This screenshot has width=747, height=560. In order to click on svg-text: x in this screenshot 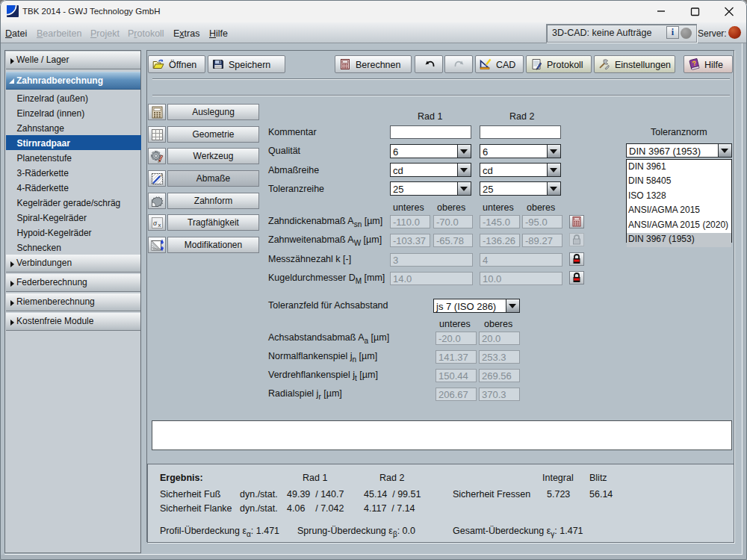, I will do `click(160, 225)`.